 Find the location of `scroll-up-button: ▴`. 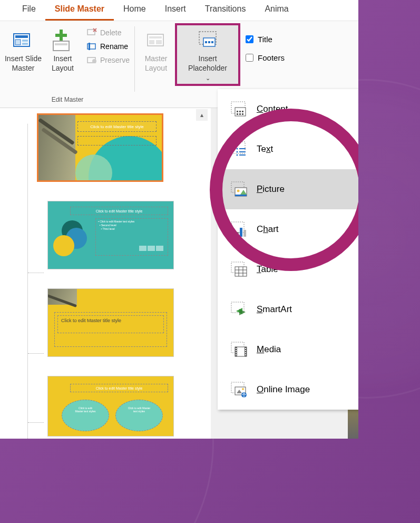

scroll-up-button: ▴ is located at coordinates (202, 115).